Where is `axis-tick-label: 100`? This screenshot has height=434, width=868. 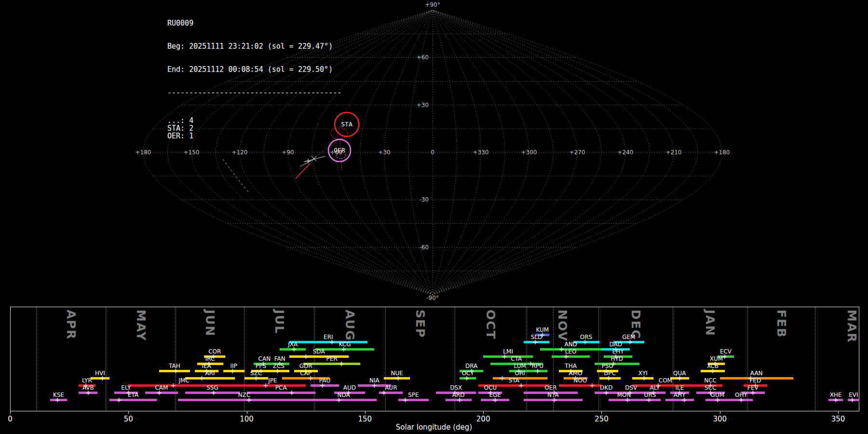
axis-tick-label: 100 is located at coordinates (247, 419).